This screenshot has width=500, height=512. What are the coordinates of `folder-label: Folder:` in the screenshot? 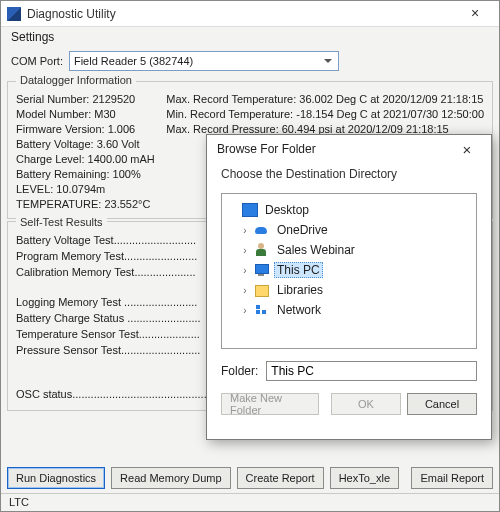 It's located at (240, 371).